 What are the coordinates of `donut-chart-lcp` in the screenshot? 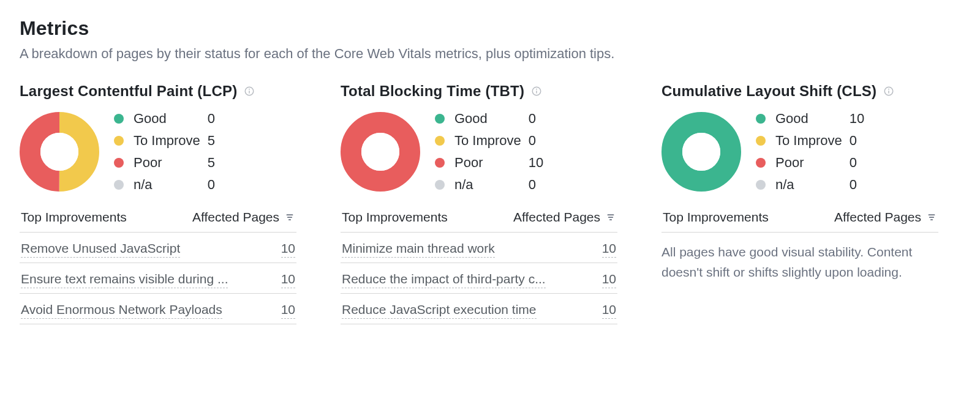 It's located at (59, 152).